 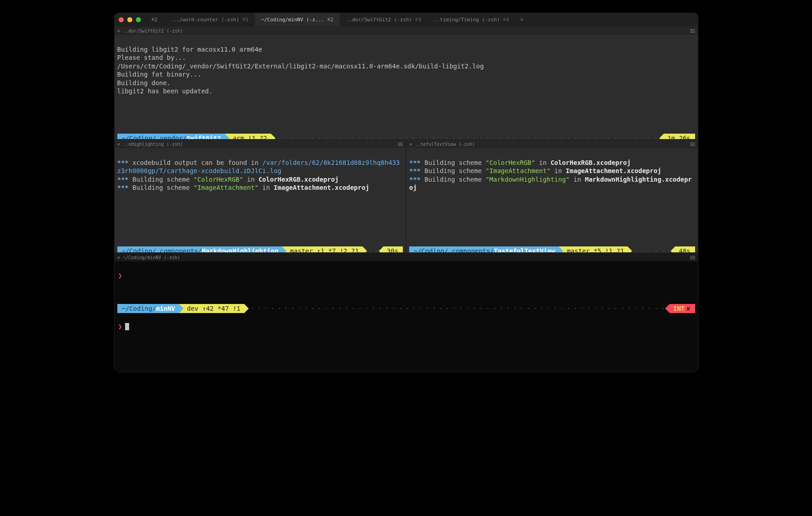 What do you see at coordinates (248, 136) in the screenshot?
I see `prompt-branch-segment: arm !1 ?2` at bounding box center [248, 136].